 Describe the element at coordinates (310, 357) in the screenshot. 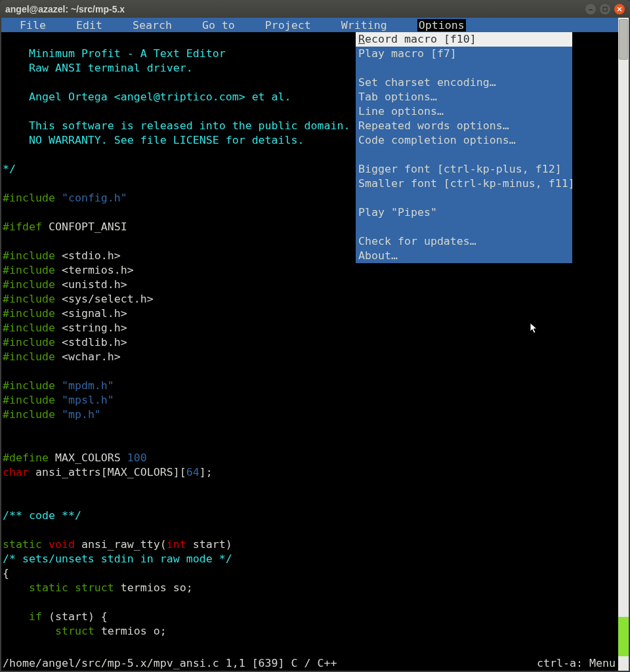

I see `code-line: #include <wchar.h>` at that location.